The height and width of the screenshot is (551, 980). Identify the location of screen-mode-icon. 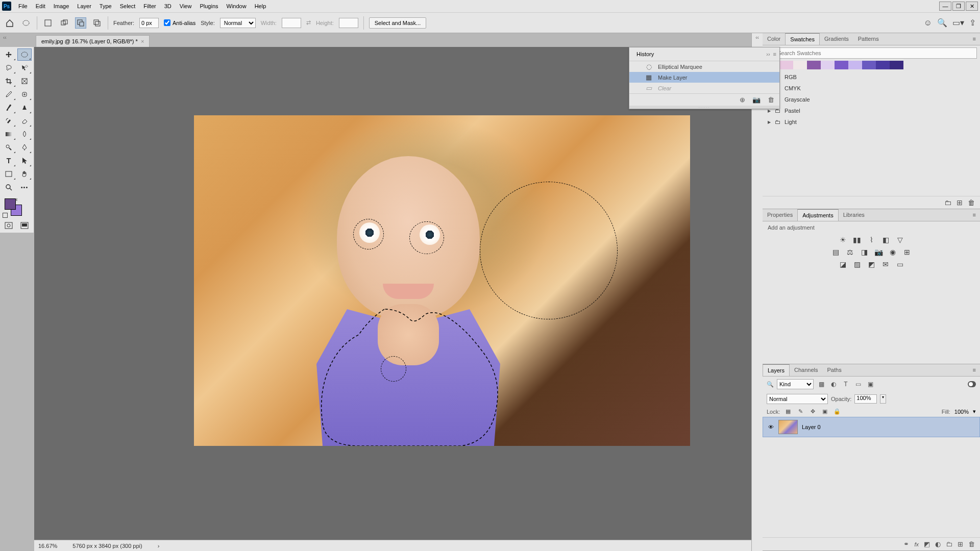
(24, 226).